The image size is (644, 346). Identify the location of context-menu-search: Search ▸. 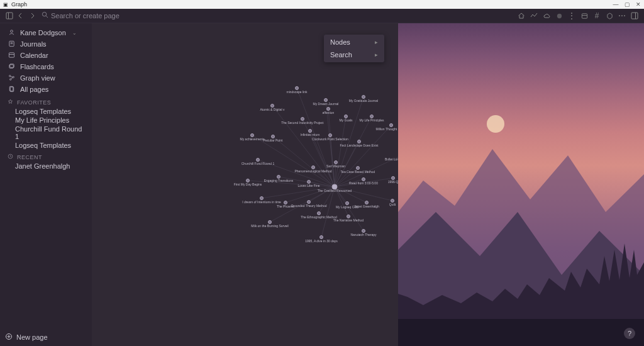
(354, 55).